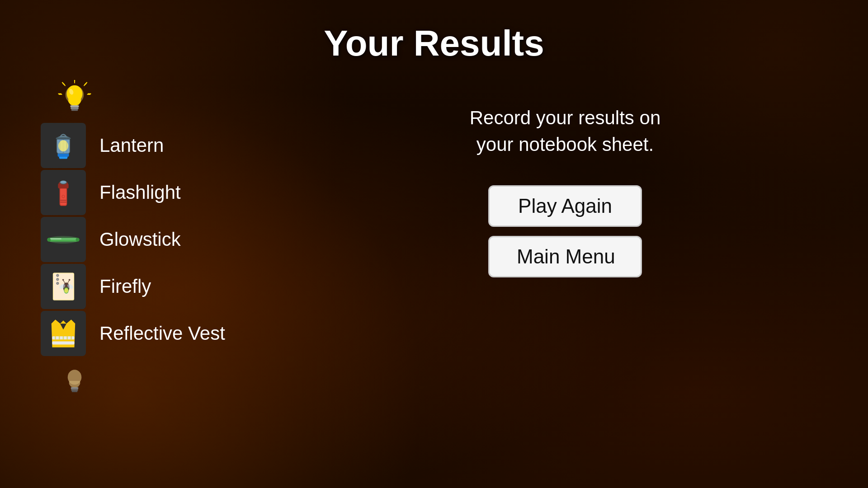  Describe the element at coordinates (111, 192) in the screenshot. I see `list-item: Flashlight` at that location.